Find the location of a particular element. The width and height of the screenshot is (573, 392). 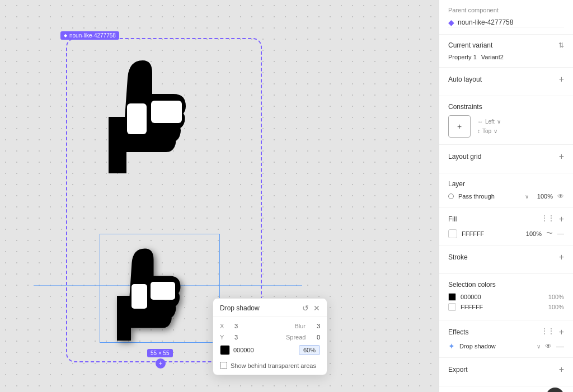

constraint-grid-plus: + is located at coordinates (459, 126).